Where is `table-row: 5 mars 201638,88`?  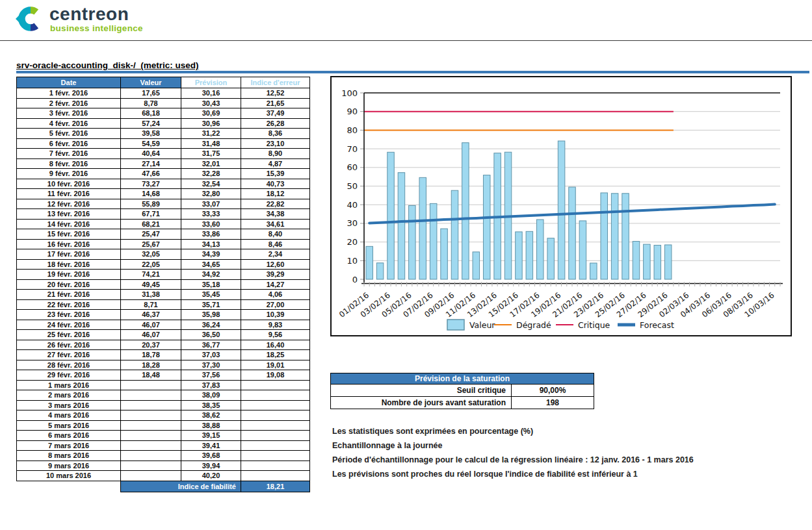 table-row: 5 mars 201638,88 is located at coordinates (164, 425).